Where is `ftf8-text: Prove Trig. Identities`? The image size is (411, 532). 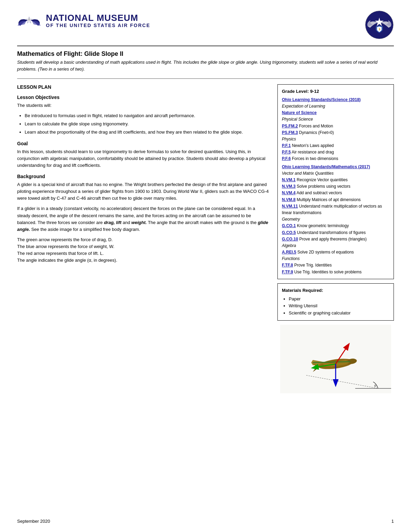 ftf8-text: Prove Trig. Identities is located at coordinates (313, 265).